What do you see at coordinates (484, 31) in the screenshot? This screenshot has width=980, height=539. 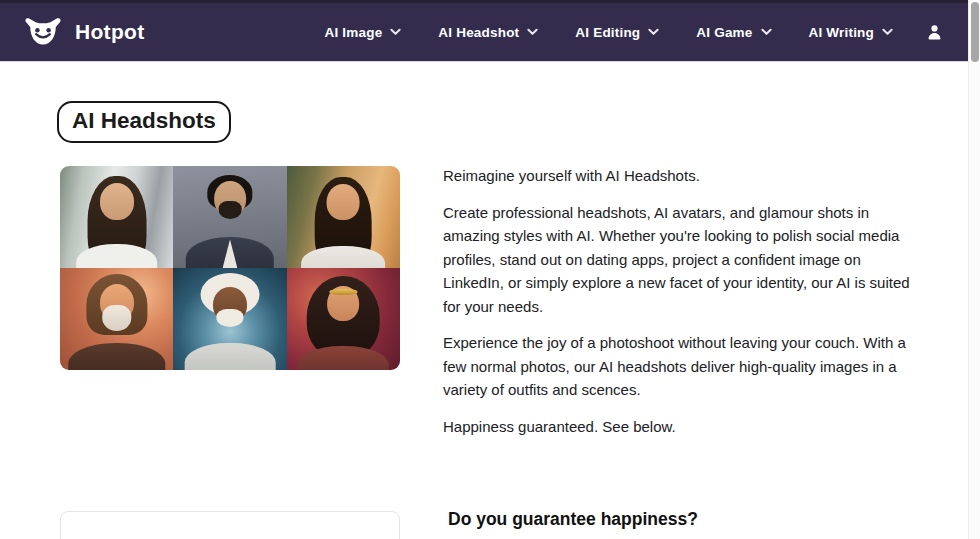 I see `navbar: Hotpot AI Image AI Headshot AI Editing` at bounding box center [484, 31].